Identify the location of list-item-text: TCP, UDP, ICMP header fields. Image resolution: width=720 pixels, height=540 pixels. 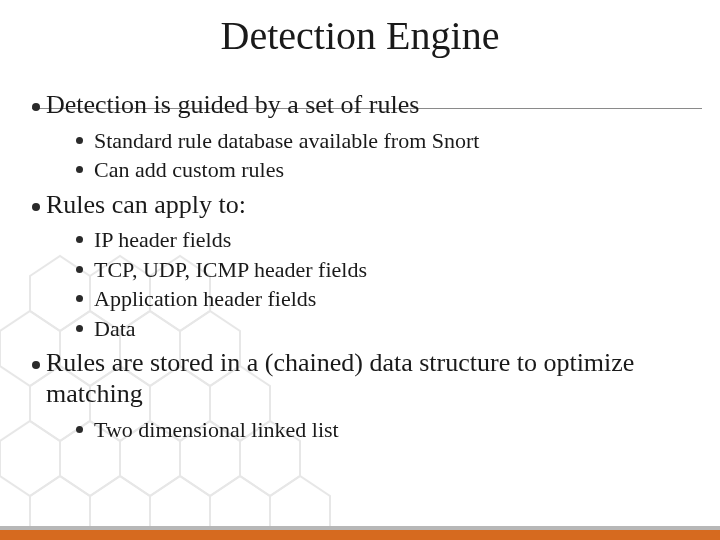
(230, 270).